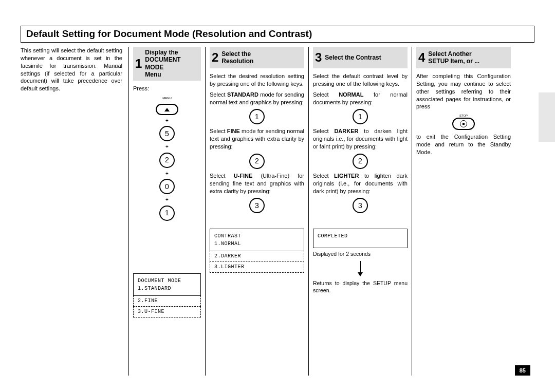 The height and width of the screenshot is (392, 555). Describe the element at coordinates (167, 289) in the screenshot. I see `lcd-line: 1.STANDARD` at that location.